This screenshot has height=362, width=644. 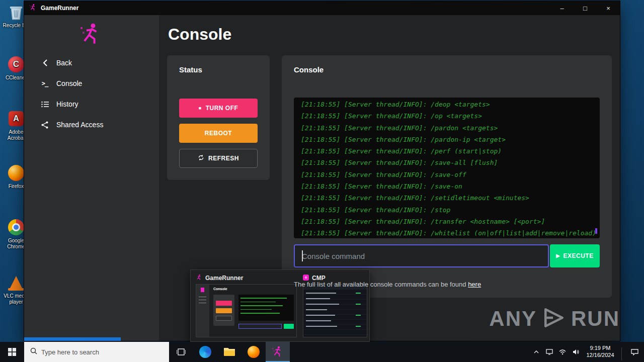 What do you see at coordinates (200, 34) in the screenshot?
I see `page-title: Console` at bounding box center [200, 34].